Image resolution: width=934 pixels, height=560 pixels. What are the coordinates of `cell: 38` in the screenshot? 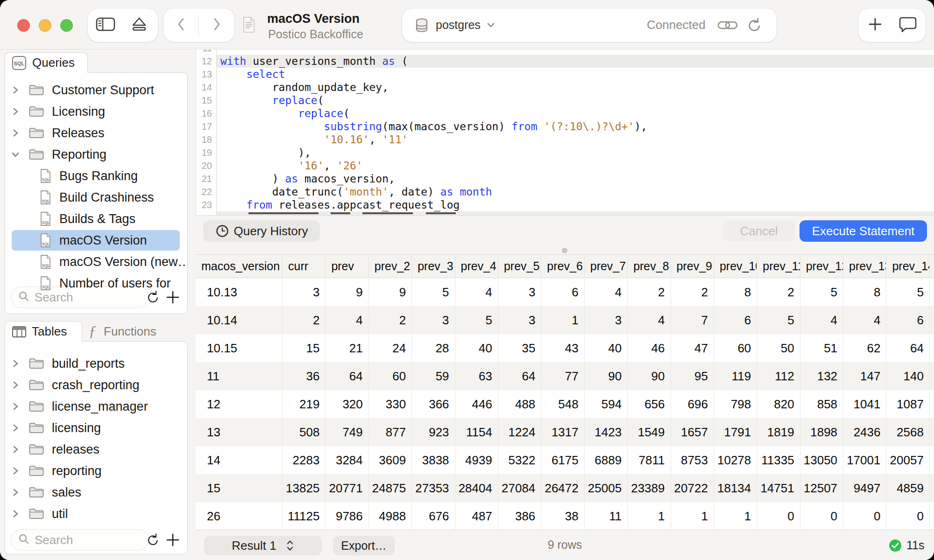 It's located at (562, 516).